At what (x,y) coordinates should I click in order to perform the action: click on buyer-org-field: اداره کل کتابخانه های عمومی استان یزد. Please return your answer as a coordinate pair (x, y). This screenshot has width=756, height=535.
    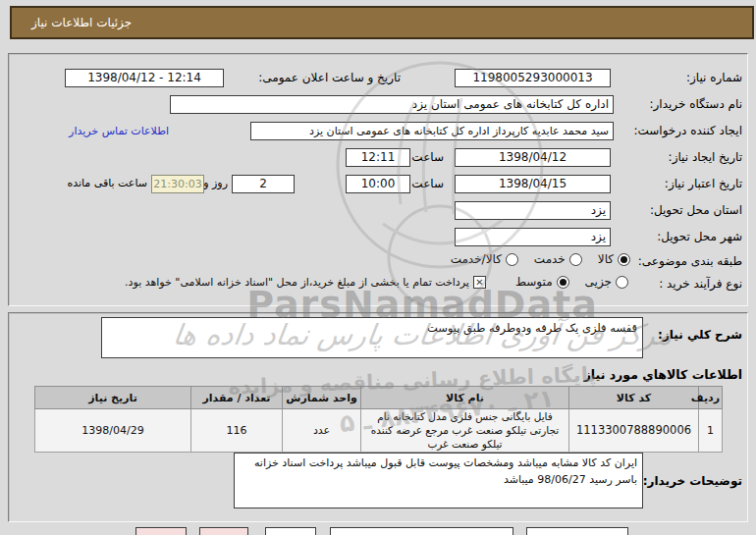
    Looking at the image, I should click on (392, 104).